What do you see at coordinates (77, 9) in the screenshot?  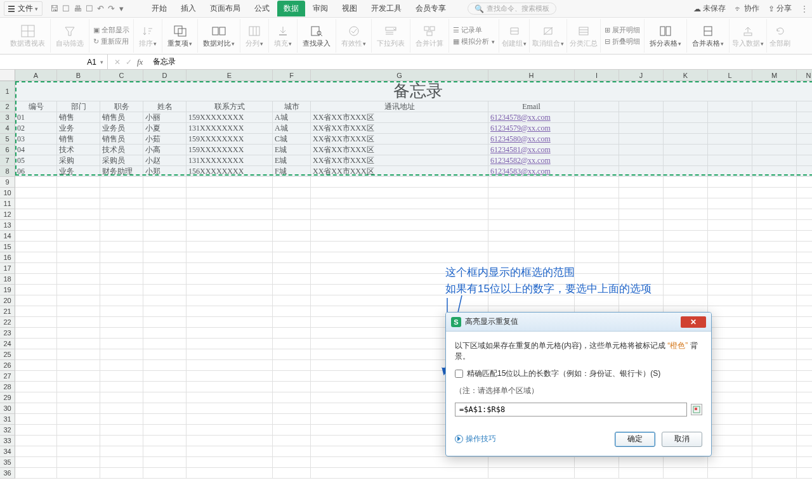 I see `qat-print-icon: 🖶` at bounding box center [77, 9].